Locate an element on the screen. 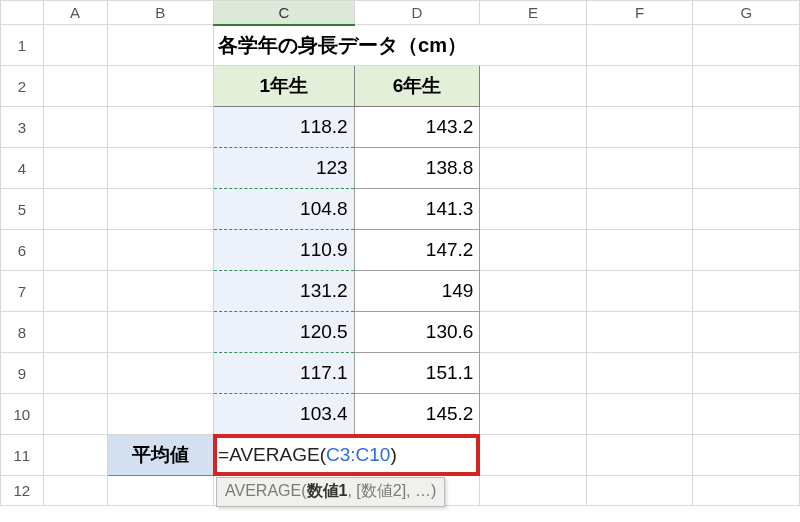 This screenshot has width=800, height=522. cell-E7 is located at coordinates (534, 292).